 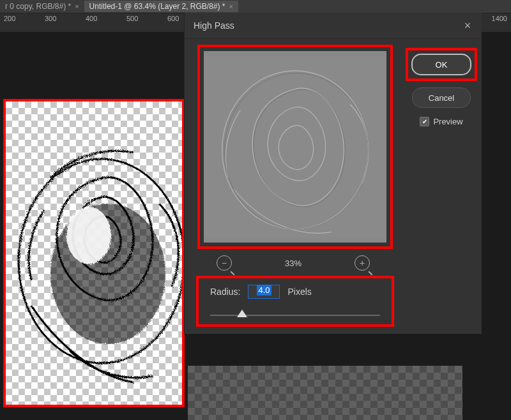 What do you see at coordinates (500, 19) in the screenshot?
I see `ruler-mark: 1400` at bounding box center [500, 19].